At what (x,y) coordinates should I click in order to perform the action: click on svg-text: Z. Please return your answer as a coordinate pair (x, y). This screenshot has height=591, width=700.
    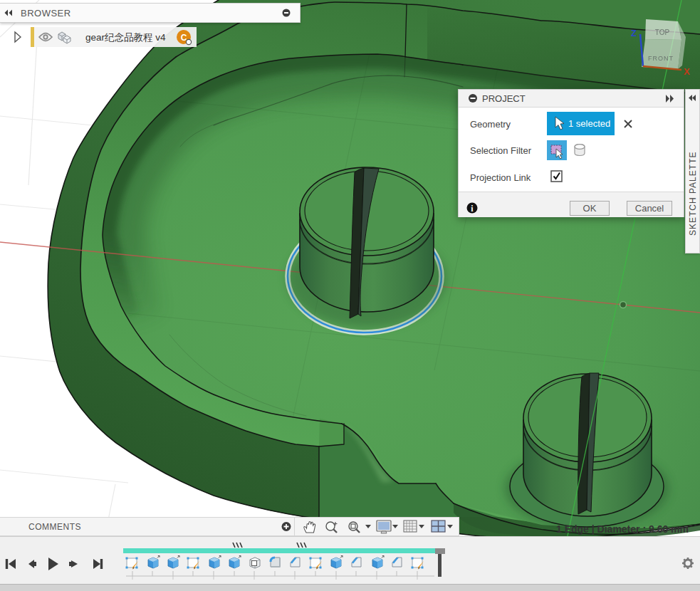
    Looking at the image, I should click on (634, 33).